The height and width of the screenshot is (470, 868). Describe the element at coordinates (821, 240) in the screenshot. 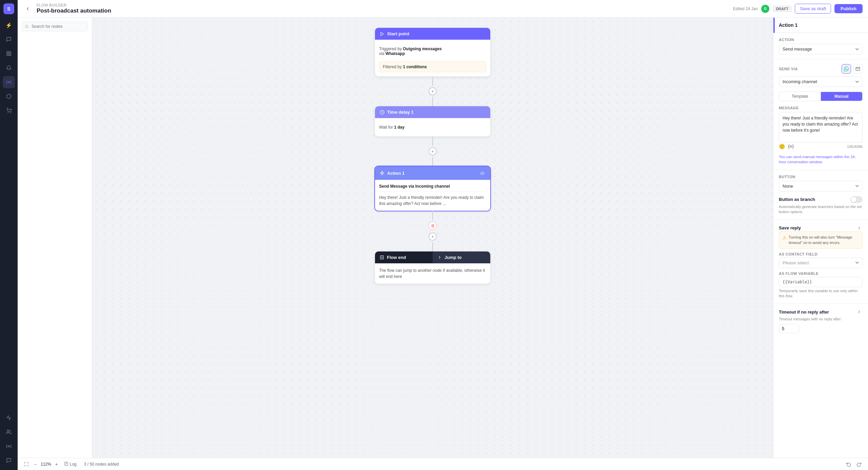

I see `warning-box: ⚠ Turning this on will also turn "Messag…` at that location.